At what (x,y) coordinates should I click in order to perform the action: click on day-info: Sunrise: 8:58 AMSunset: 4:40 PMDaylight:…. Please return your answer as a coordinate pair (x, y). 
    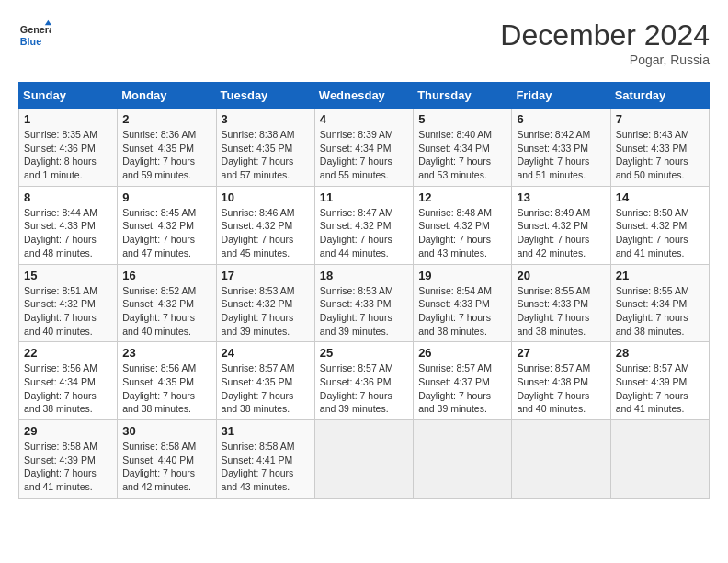
    Looking at the image, I should click on (166, 467).